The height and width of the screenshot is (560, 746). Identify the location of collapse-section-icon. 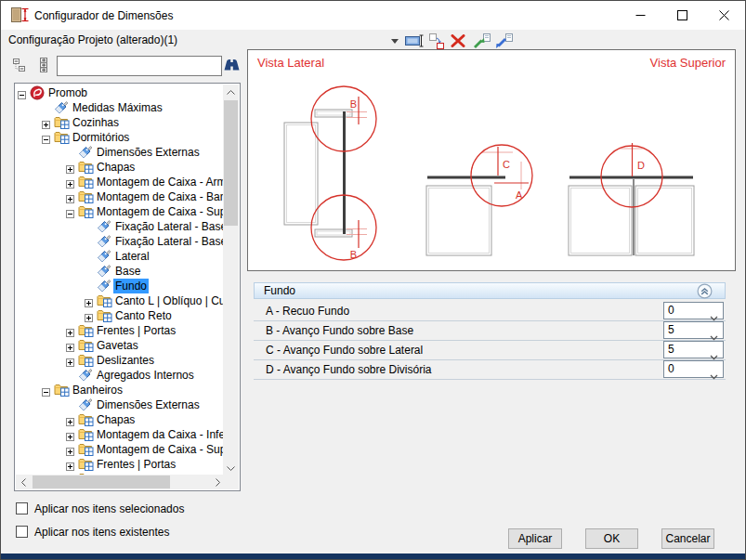
(704, 292).